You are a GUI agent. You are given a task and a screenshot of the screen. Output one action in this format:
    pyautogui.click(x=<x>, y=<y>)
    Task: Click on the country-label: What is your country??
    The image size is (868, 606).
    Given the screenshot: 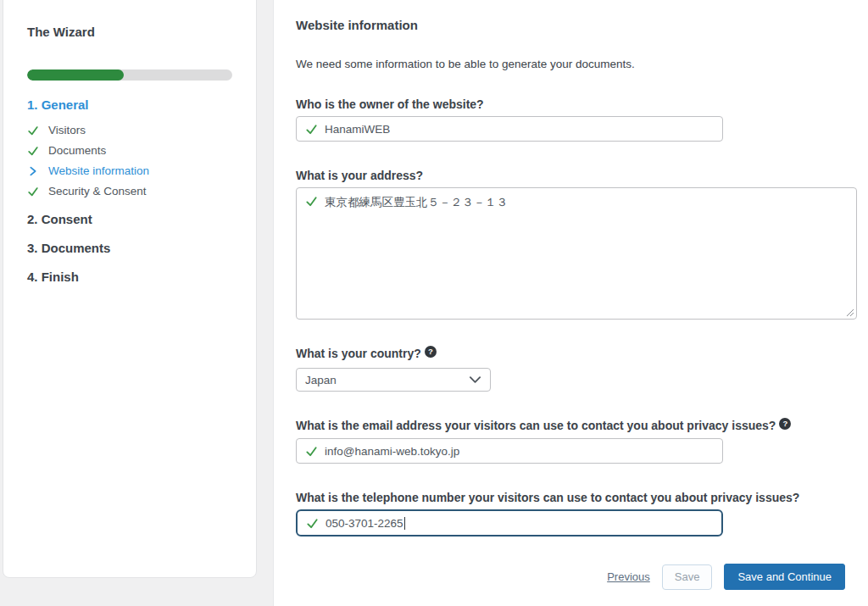 What is the action you would take?
    pyautogui.click(x=581, y=354)
    